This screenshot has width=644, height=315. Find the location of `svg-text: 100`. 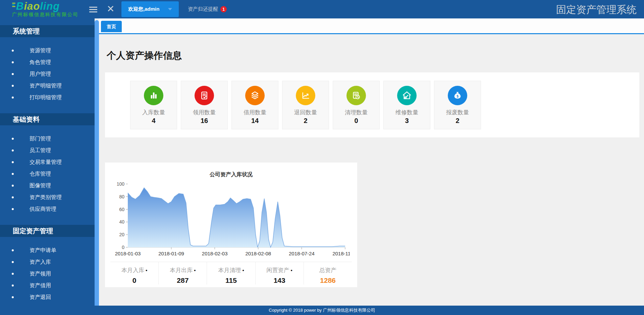

svg-text: 100 is located at coordinates (121, 184).